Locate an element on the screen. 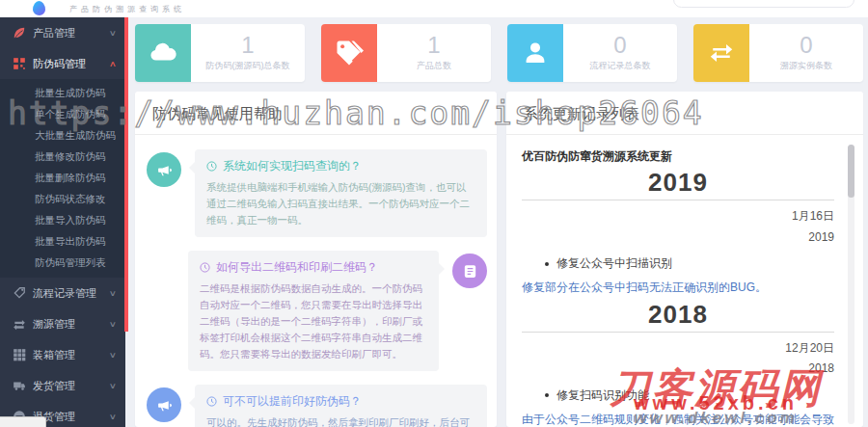 The height and width of the screenshot is (427, 868). sidebar-item-label: 装箱管理 is located at coordinates (54, 355).